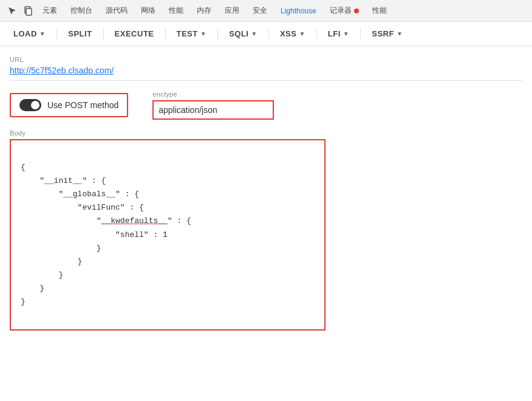  Describe the element at coordinates (30, 105) in the screenshot. I see `post-method-toggle` at that location.